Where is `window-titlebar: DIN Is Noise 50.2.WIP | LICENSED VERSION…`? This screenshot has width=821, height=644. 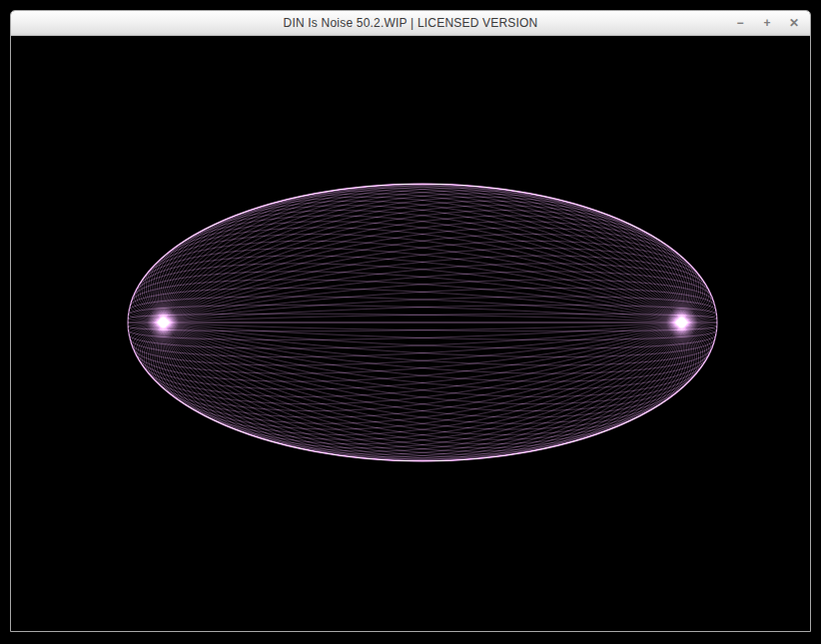 window-titlebar: DIN Is Noise 50.2.WIP | LICENSED VERSION… is located at coordinates (410, 24).